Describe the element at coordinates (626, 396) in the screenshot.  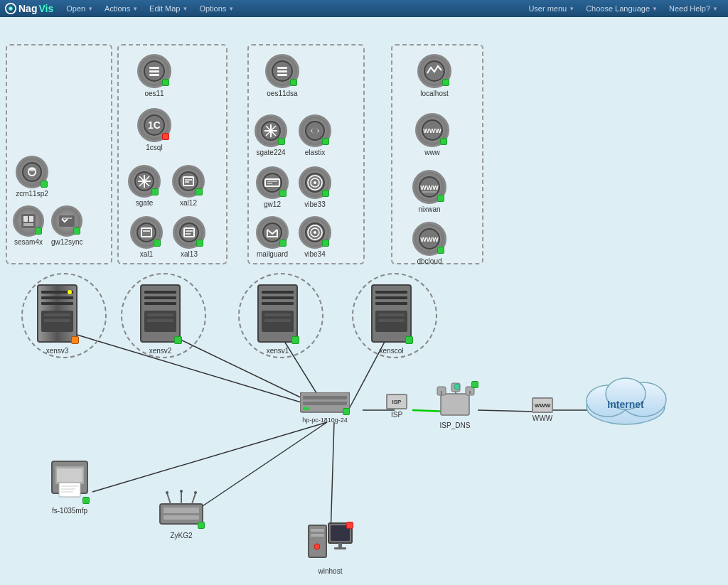
I see `node-internet: Internet` at that location.